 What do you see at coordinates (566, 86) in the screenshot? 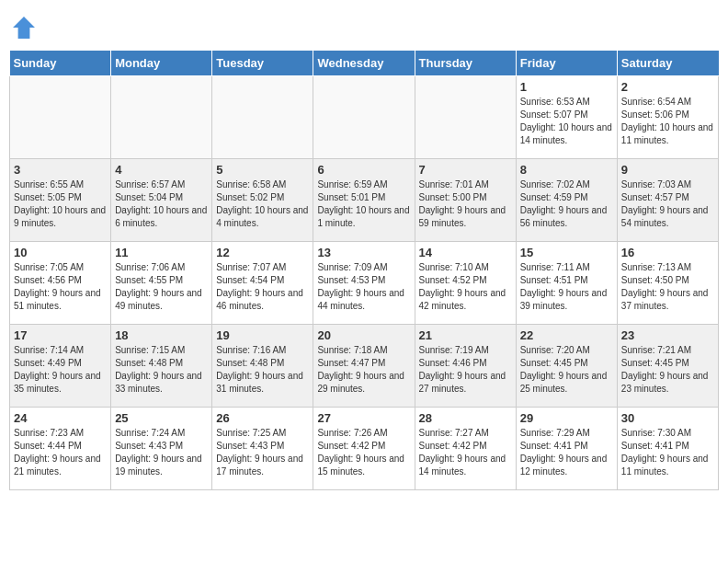
I see `day-number: 1` at bounding box center [566, 86].